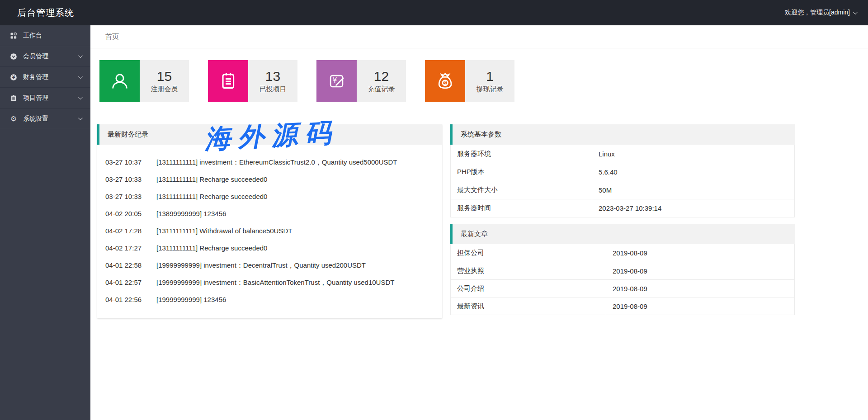 This screenshot has width=868, height=420. Describe the element at coordinates (275, 283) in the screenshot. I see `record-text: [19999999999] investment：BasicAttentionT…` at that location.